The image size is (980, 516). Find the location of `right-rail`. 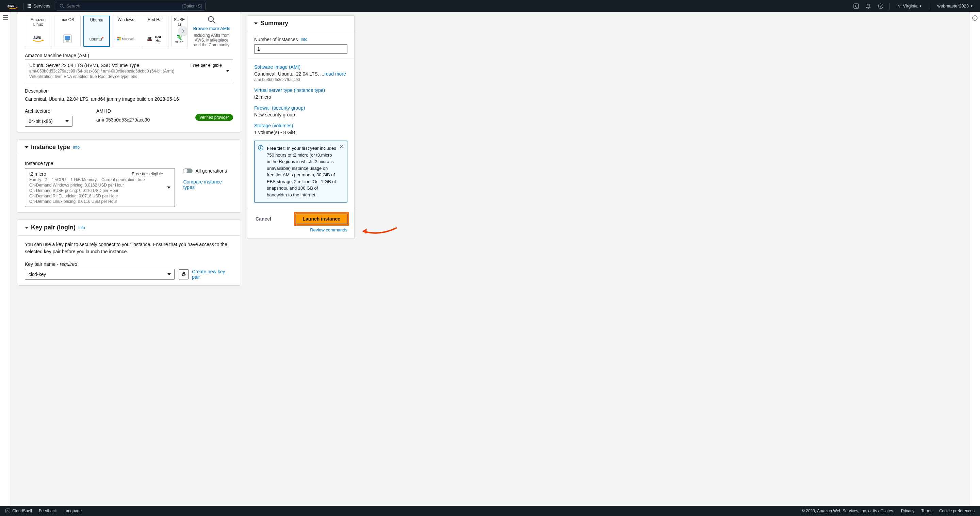

right-rail is located at coordinates (975, 259).